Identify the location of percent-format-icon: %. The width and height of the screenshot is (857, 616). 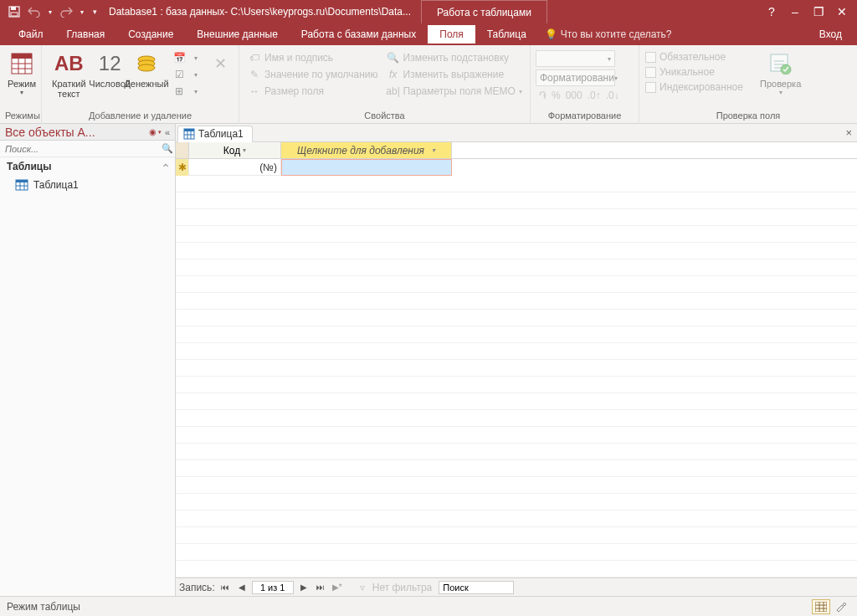
(556, 95).